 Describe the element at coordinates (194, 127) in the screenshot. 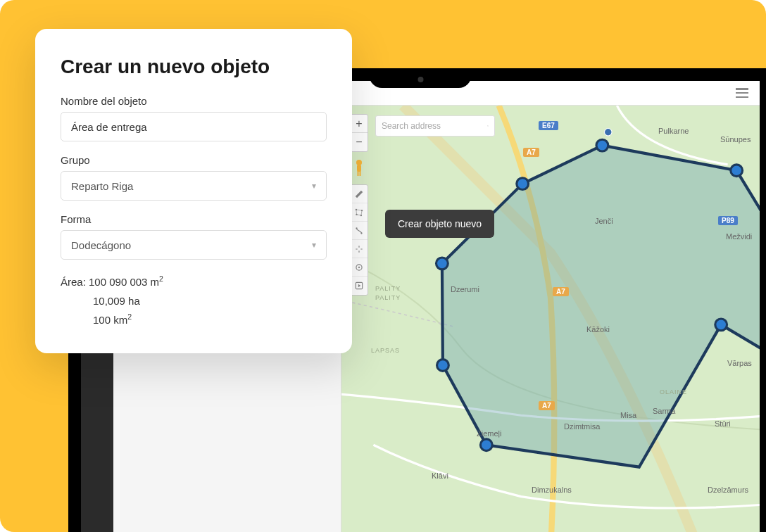

I see `object-name-input` at that location.